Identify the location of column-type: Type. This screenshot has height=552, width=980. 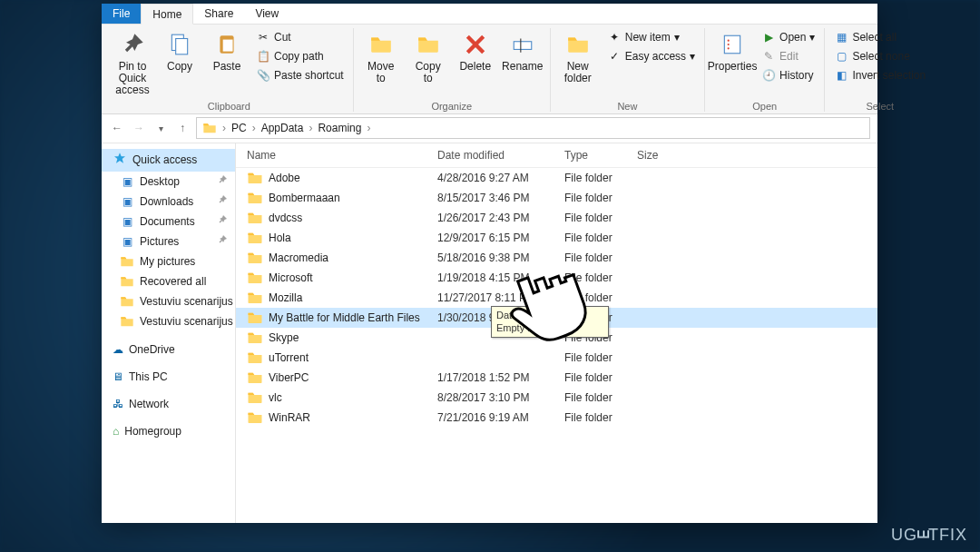
(601, 155).